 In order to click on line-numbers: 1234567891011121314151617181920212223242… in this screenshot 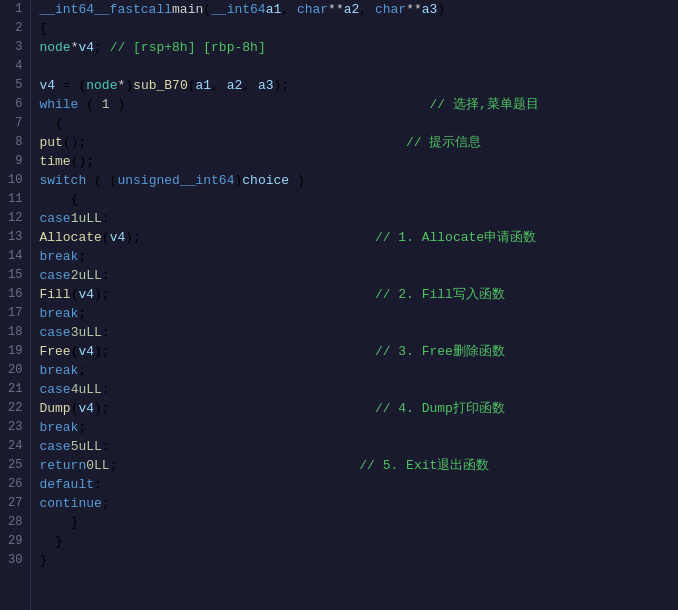, I will do `click(16, 305)`.